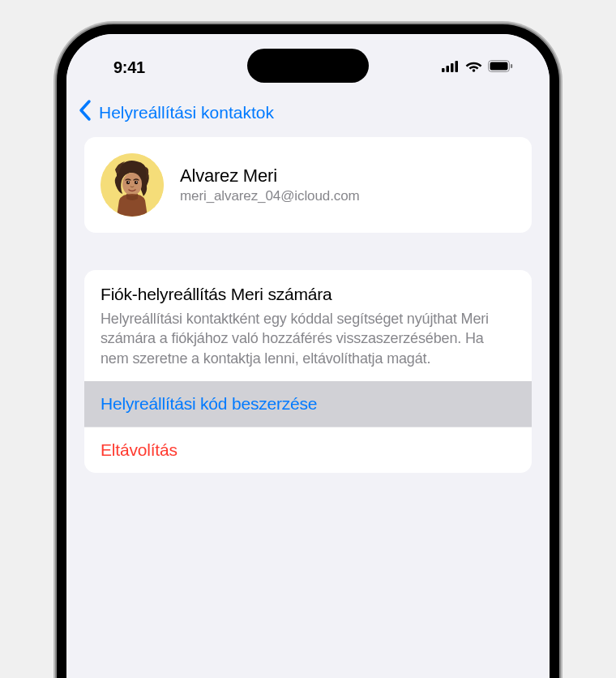 The image size is (616, 678). I want to click on remove-button: Eltávolítás, so click(308, 449).